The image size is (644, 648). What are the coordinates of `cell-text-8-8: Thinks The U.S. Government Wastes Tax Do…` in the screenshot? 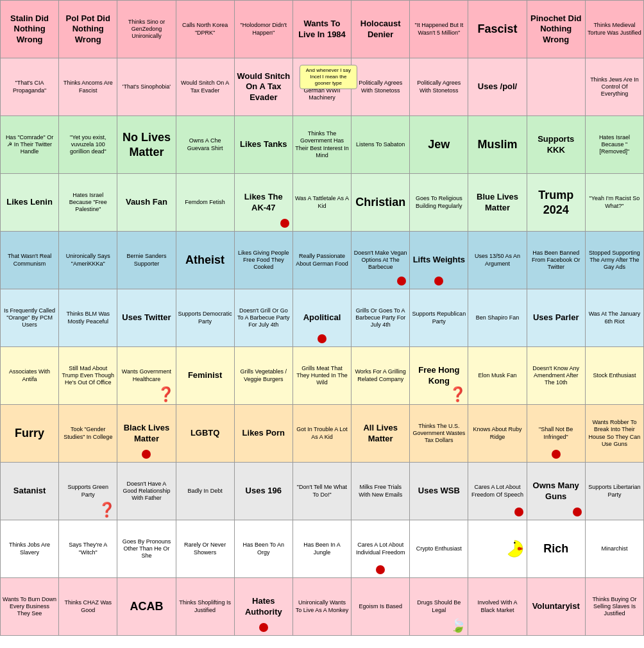 It's located at (439, 434).